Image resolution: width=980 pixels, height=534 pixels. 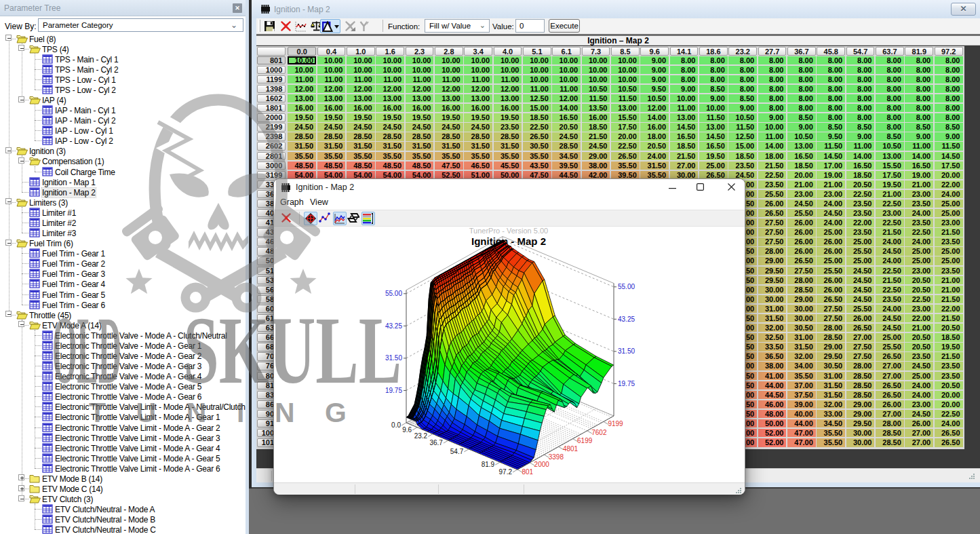 What do you see at coordinates (141, 25) in the screenshot?
I see `view-by-dropdown: Parameter Category ⌄` at bounding box center [141, 25].